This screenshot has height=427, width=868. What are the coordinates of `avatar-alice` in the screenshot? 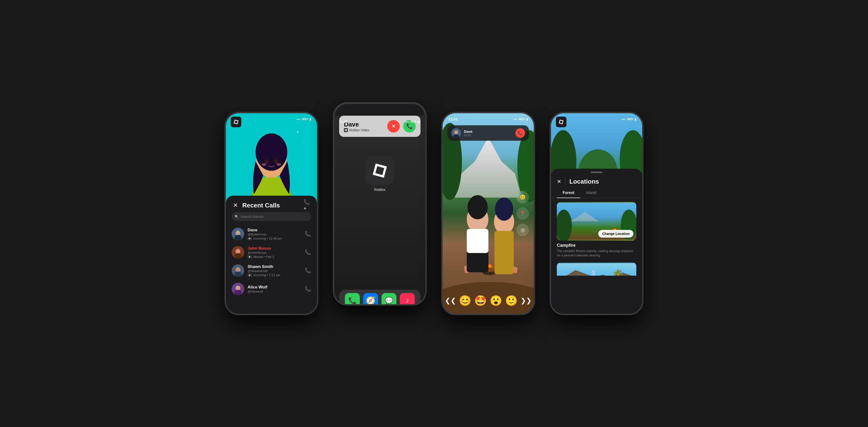 It's located at (238, 289).